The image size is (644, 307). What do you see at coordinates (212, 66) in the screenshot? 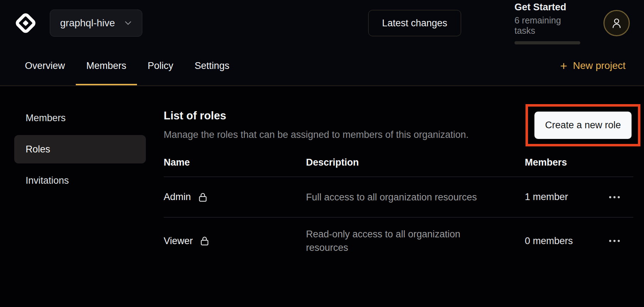
I see `tab-settings: Settings` at bounding box center [212, 66].